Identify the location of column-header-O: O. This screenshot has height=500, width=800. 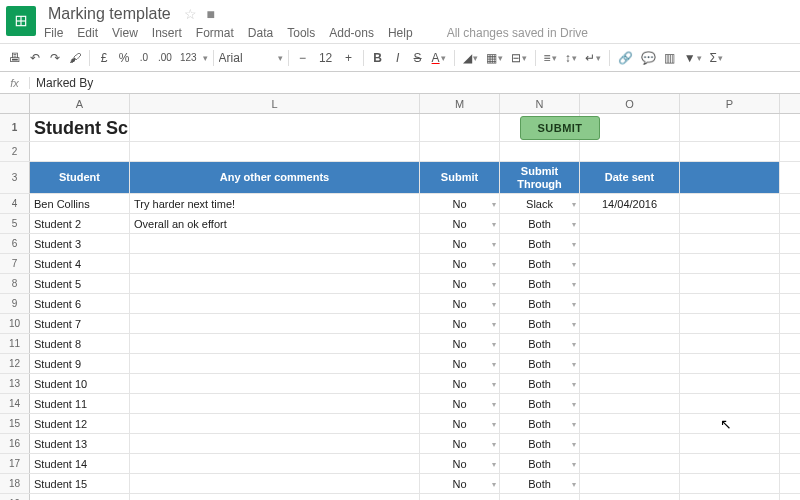
(630, 104).